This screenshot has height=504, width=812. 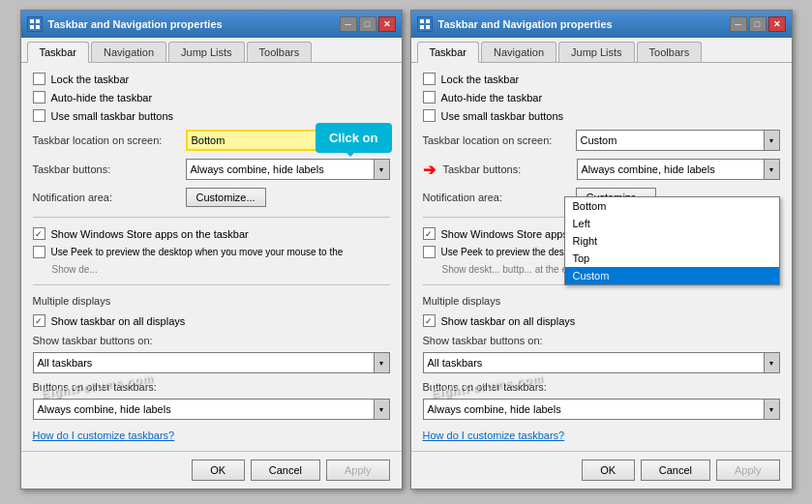 What do you see at coordinates (58, 52) in the screenshot?
I see `tab-taskbar-1: Taskbar` at bounding box center [58, 52].